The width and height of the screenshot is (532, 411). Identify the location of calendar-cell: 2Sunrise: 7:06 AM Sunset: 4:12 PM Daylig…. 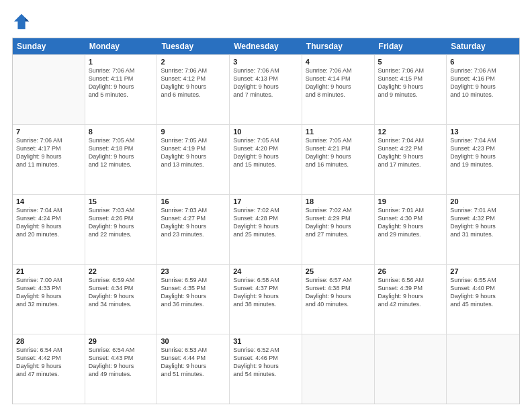
(193, 90).